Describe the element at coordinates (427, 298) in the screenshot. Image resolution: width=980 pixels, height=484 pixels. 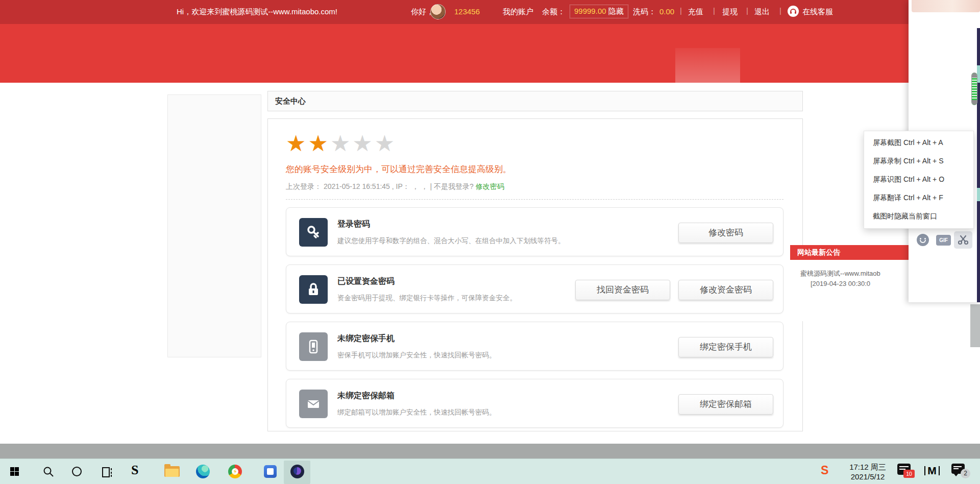
I see `row-description: 资金密码用于提现、绑定银行卡等操作，可保障资金安全。` at that location.